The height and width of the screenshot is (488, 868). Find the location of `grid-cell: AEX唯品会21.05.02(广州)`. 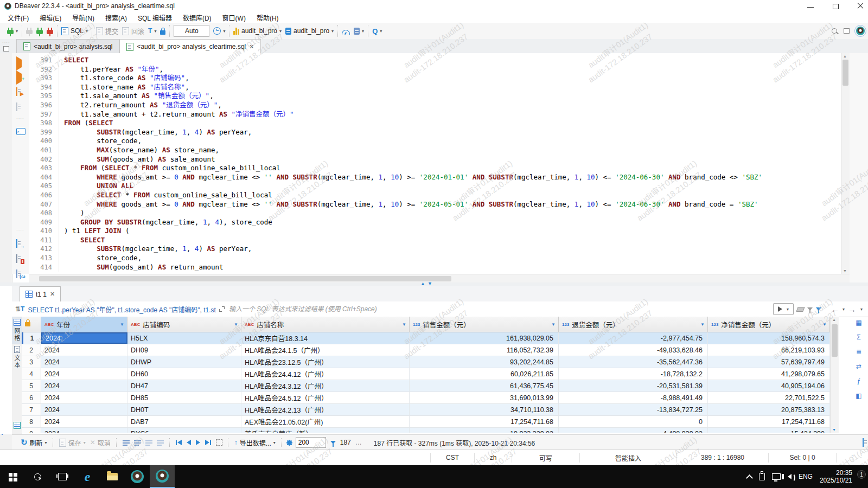

grid-cell: AEX唯品会21.05.02(广州) is located at coordinates (326, 422).